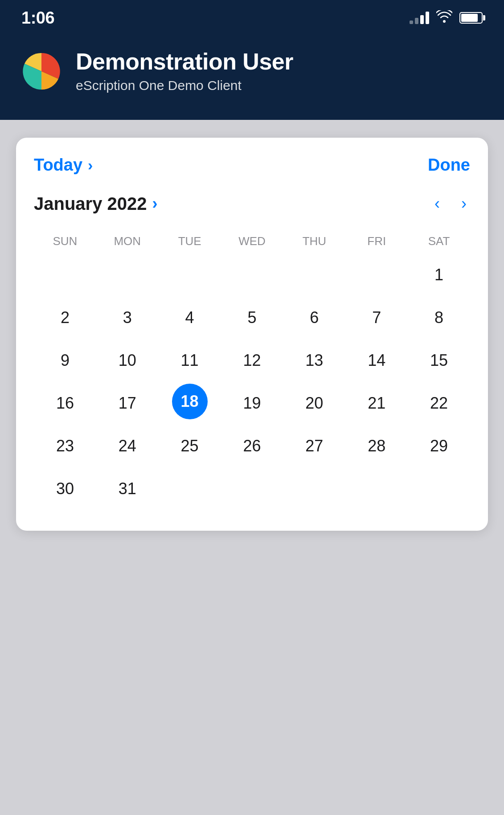  What do you see at coordinates (449, 165) in the screenshot?
I see `done-button: Done` at bounding box center [449, 165].